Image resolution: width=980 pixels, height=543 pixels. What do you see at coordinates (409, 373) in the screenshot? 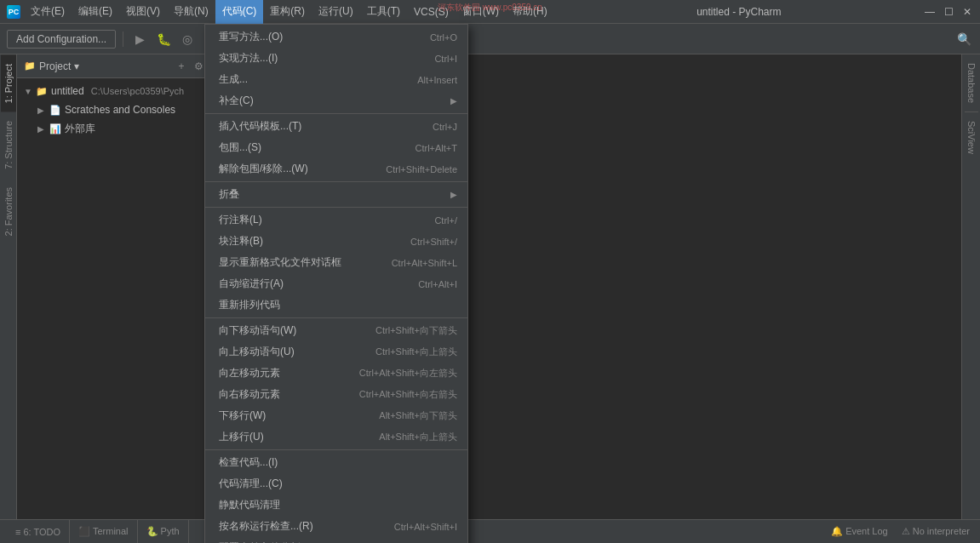
I see `menu-item-shortcut: Ctrl+Alt+Shift+向左箭头` at bounding box center [409, 373].